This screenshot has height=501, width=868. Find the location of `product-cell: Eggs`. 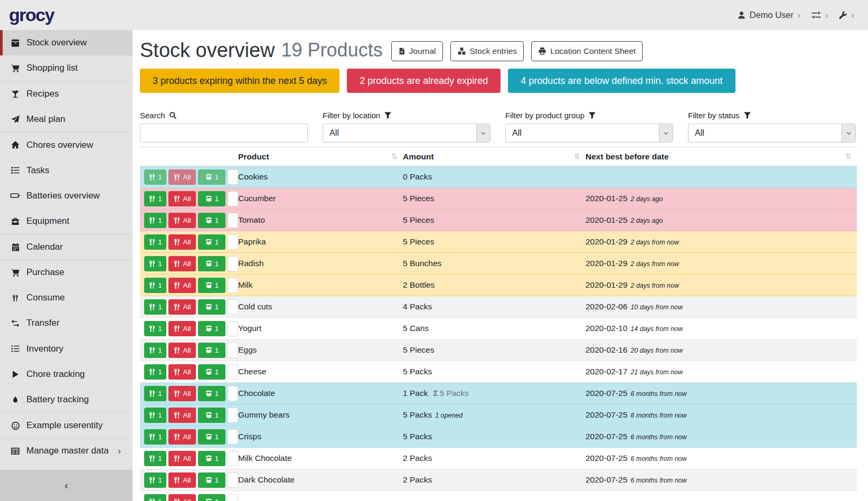

product-cell: Eggs is located at coordinates (320, 351).